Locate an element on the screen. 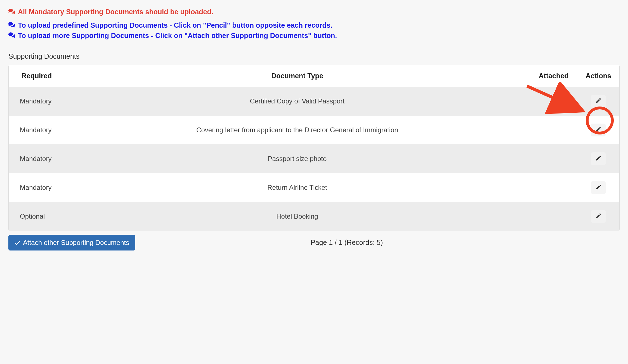 The width and height of the screenshot is (628, 364). instruction-text-1: All Mandatory Supporting Documents shoul… is located at coordinates (116, 12).